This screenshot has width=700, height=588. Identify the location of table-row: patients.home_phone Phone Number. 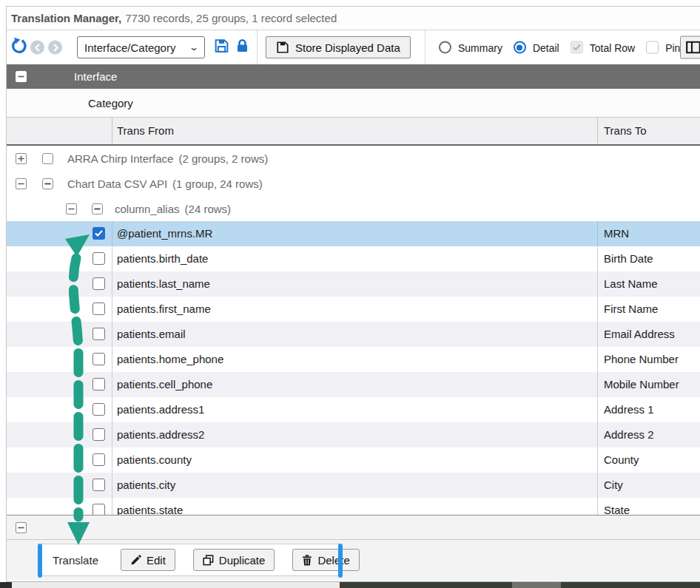
(354, 359).